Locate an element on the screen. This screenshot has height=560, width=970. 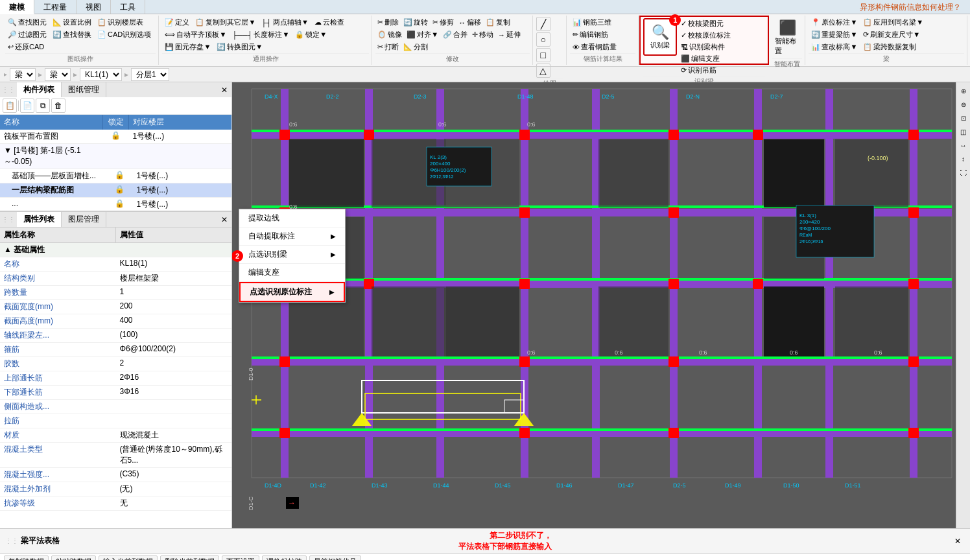
btn-restore-cad: ↩还原CAD is located at coordinates (26, 47).